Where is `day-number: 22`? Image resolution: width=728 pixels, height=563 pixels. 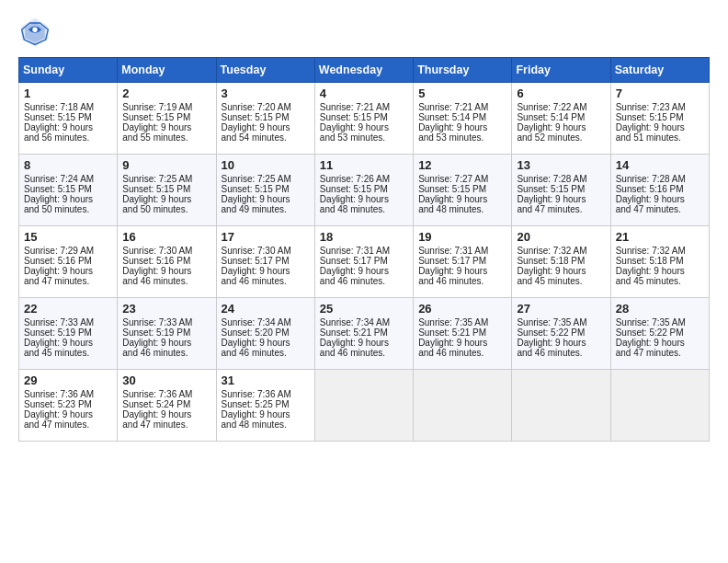
day-number: 22 is located at coordinates (68, 309).